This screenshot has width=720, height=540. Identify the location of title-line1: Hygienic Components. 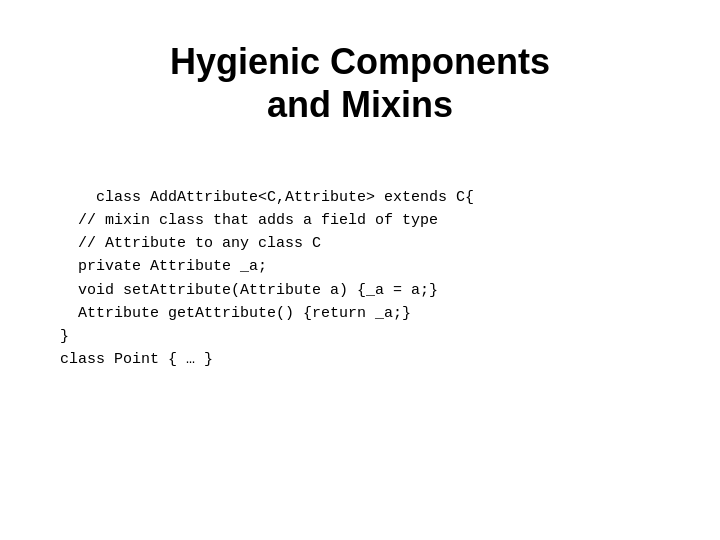
(360, 62).